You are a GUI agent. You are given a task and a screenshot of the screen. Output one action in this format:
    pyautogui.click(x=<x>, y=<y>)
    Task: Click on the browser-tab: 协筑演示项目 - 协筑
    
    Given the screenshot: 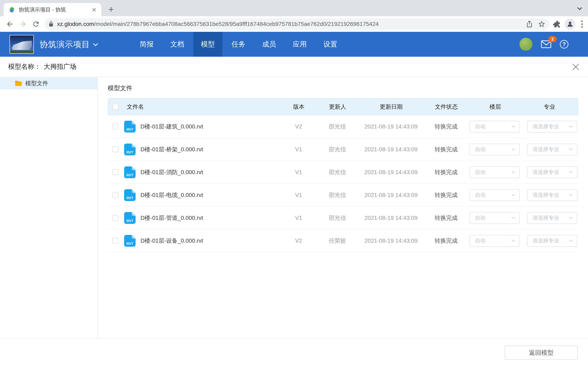 What is the action you would take?
    pyautogui.click(x=52, y=10)
    